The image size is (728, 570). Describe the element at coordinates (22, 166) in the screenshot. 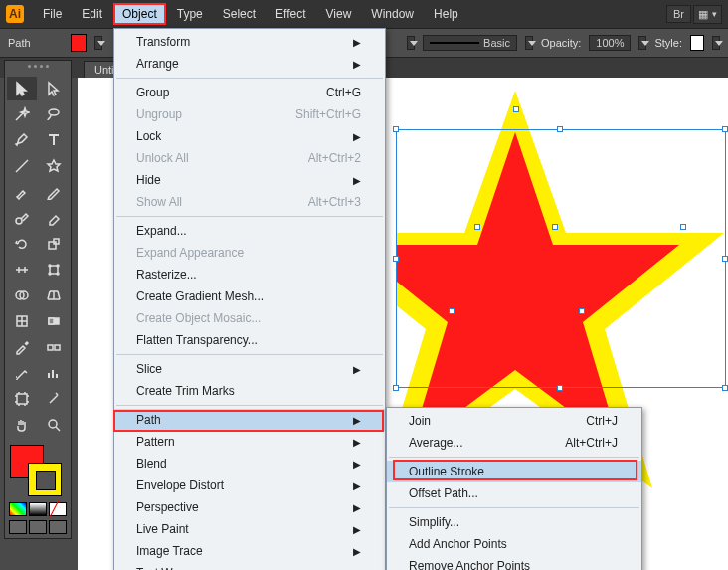

I see `line-tool` at that location.